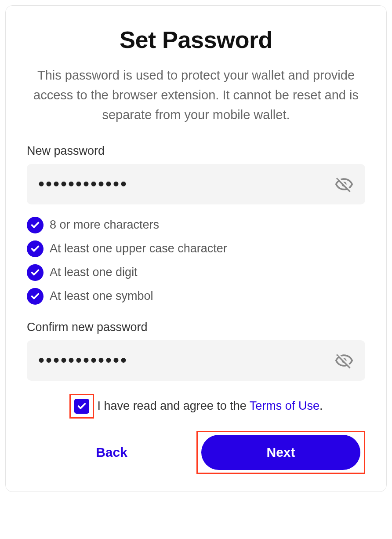 The image size is (392, 539). What do you see at coordinates (196, 95) in the screenshot?
I see `page-description: This password is used to protect your wa…` at bounding box center [196, 95].